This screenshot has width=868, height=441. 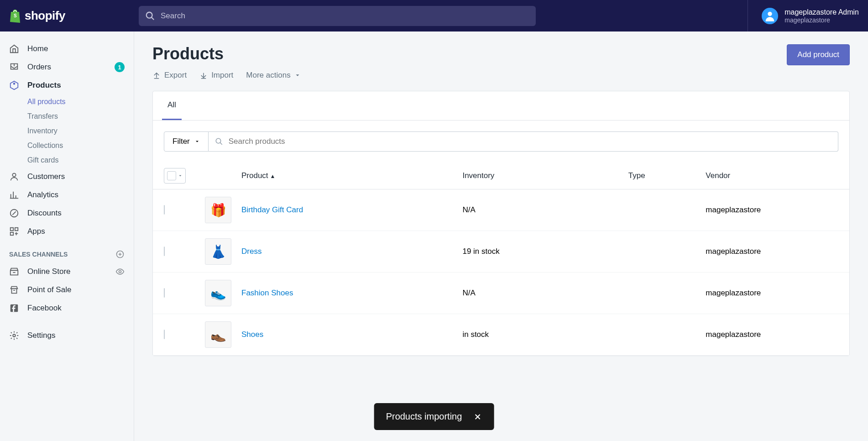 What do you see at coordinates (67, 308) in the screenshot?
I see `channel-facebook: Facebook` at bounding box center [67, 308].